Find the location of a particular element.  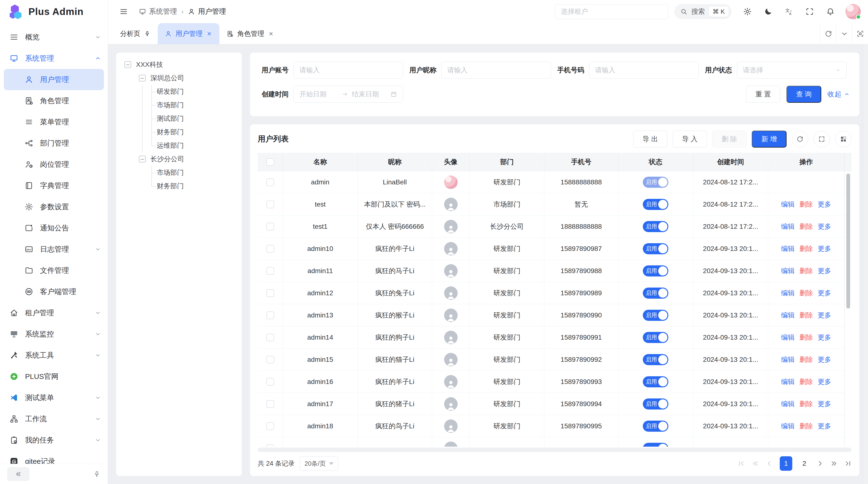

sidebar-pin-icon is located at coordinates (97, 474).